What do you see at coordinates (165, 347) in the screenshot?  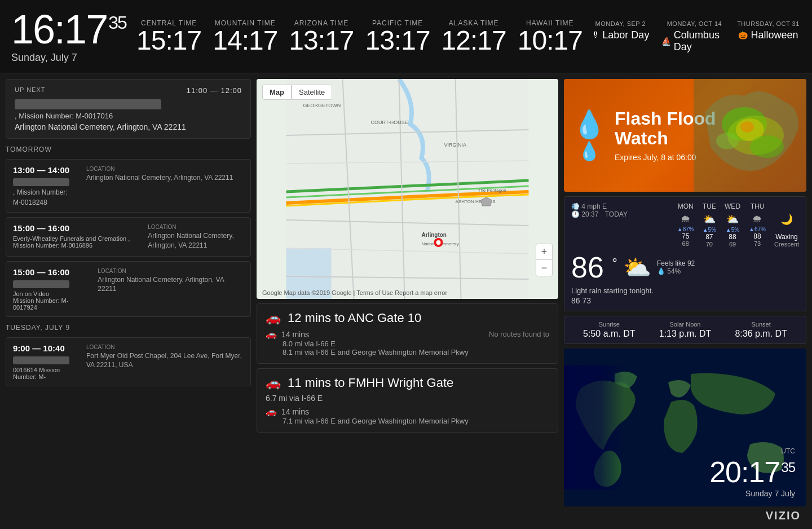 I see `tue-card-1-loc-label: Location` at bounding box center [165, 347].